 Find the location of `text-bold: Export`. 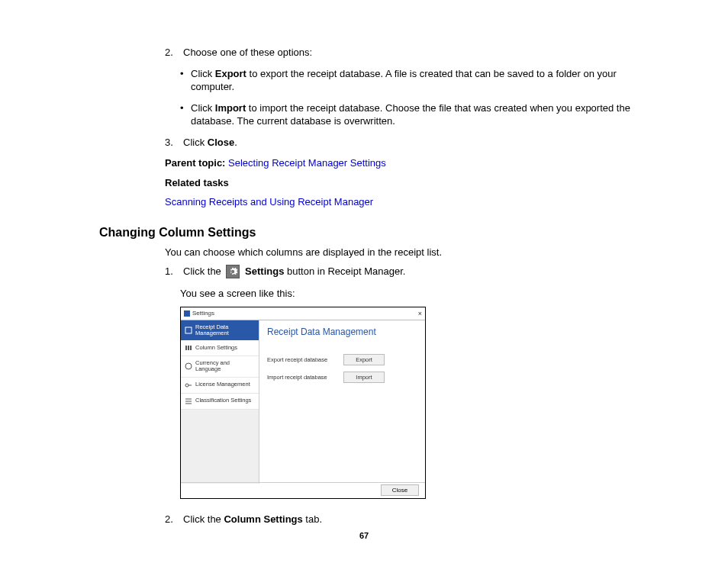

text-bold: Export is located at coordinates (230, 73).